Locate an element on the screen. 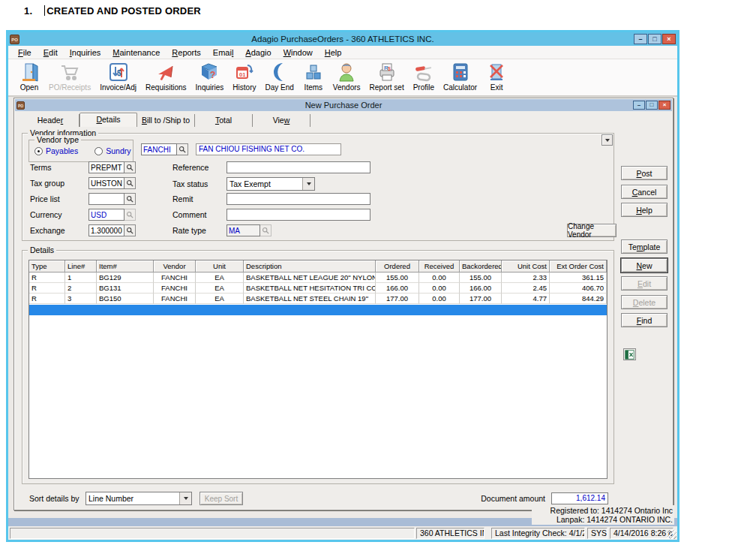 This screenshot has height=548, width=756. menu-email: Email is located at coordinates (224, 53).